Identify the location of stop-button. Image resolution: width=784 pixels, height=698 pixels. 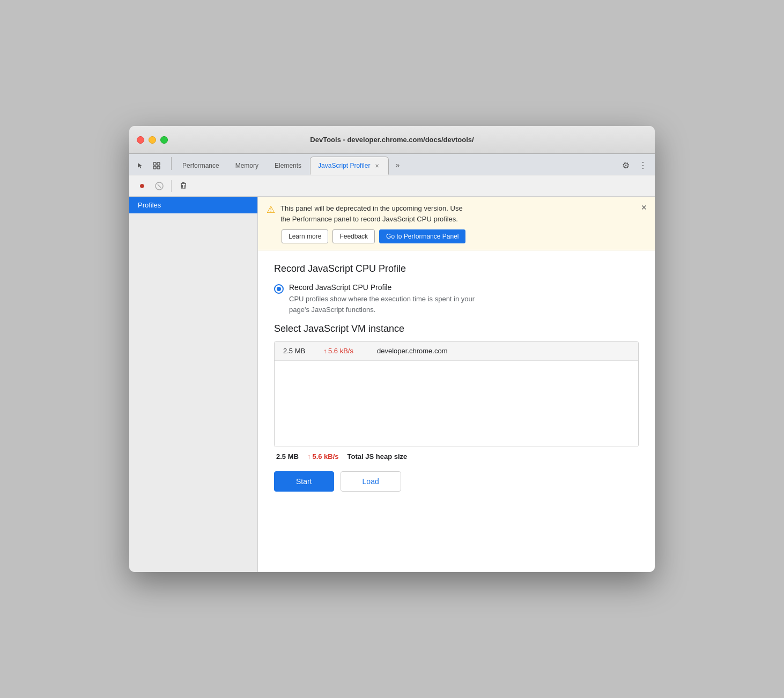
(159, 186).